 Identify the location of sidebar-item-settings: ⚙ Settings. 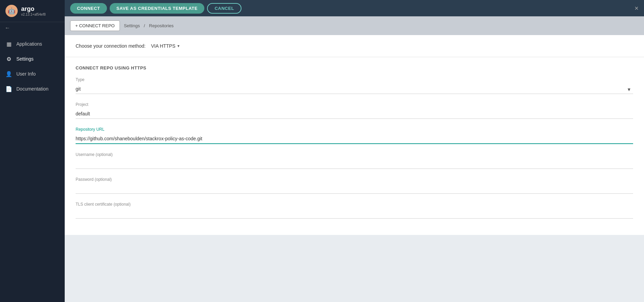
(32, 59).